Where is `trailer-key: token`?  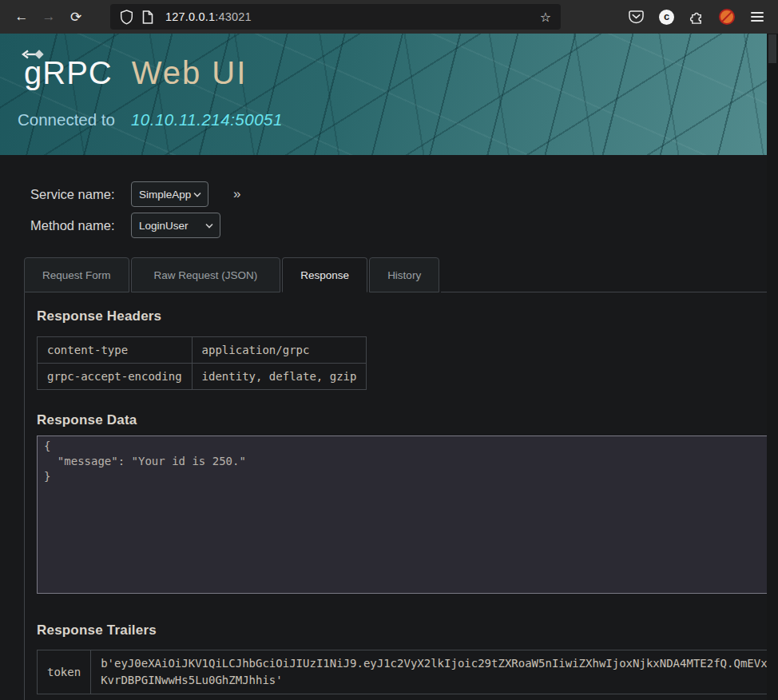
trailer-key: token is located at coordinates (64, 673).